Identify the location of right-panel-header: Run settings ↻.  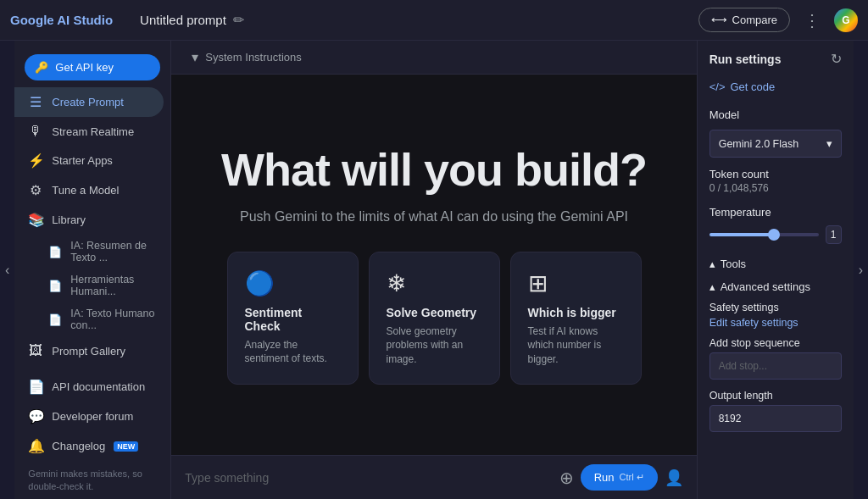
(776, 64).